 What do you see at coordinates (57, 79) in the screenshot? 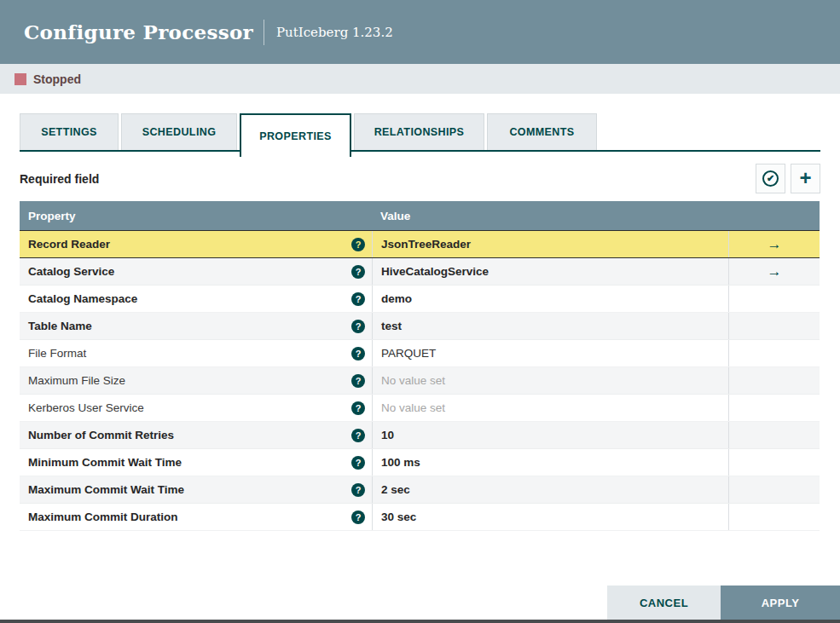
I see `status-label: Stopped` at bounding box center [57, 79].